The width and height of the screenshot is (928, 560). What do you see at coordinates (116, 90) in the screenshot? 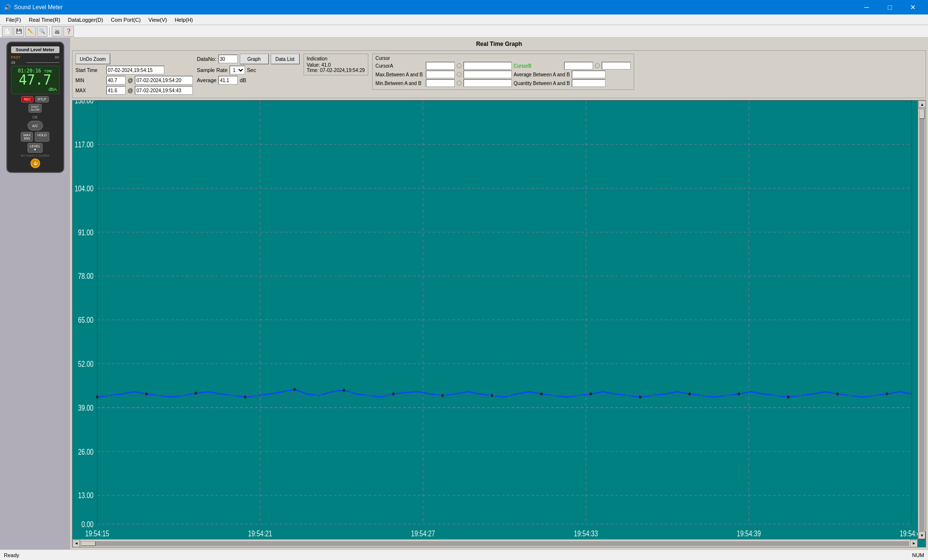
I see `max-value-input` at bounding box center [116, 90].